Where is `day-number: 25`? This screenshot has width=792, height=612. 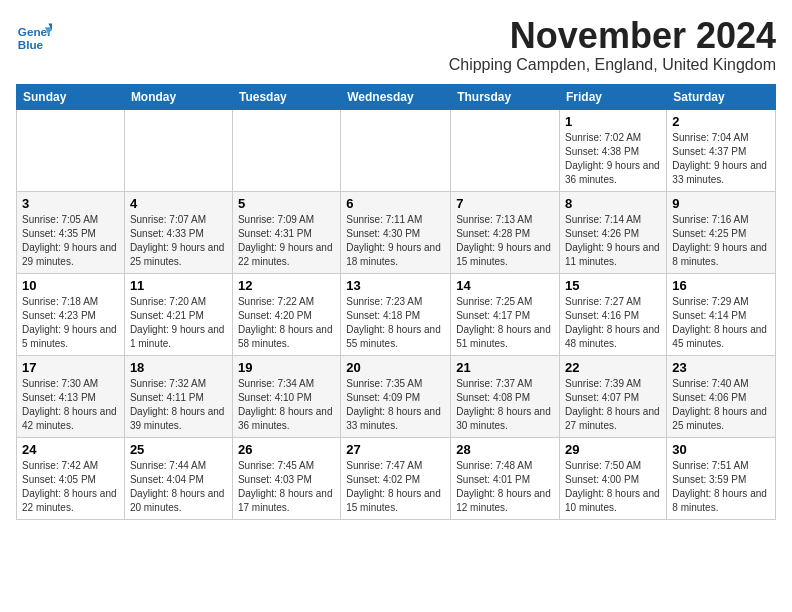 day-number: 25 is located at coordinates (178, 450).